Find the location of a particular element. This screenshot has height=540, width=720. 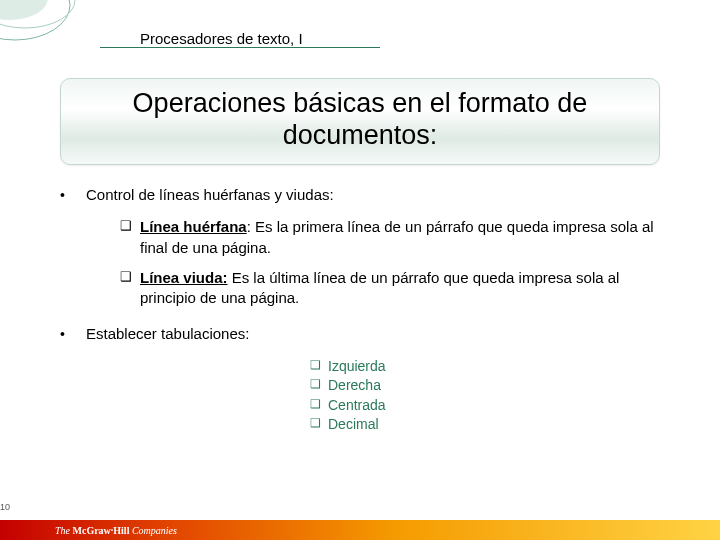

slide-title: Operaciones básicas en el formato de doc… is located at coordinates (360, 122).